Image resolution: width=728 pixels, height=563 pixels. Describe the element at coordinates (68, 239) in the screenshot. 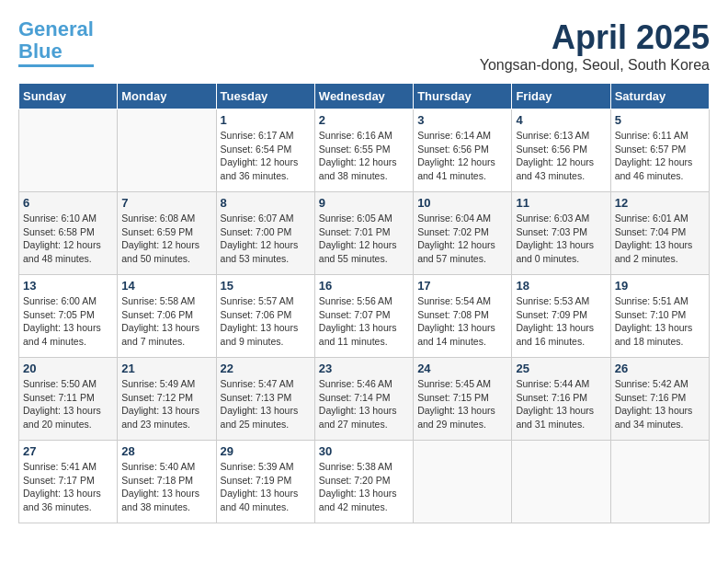

I see `day-info: Sunrise: 6:10 AMSunset: 6:58 PMDaylight:…` at that location.